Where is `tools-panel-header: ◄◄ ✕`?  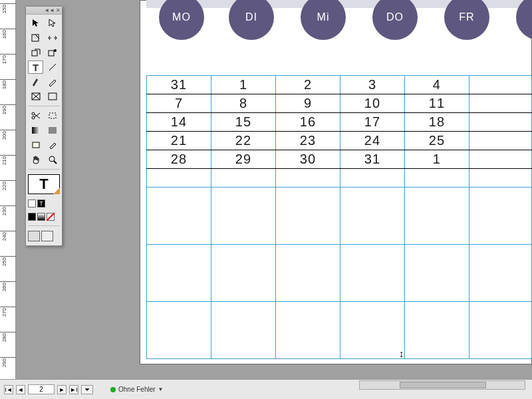 tools-panel-header: ◄◄ ✕ is located at coordinates (44, 11).